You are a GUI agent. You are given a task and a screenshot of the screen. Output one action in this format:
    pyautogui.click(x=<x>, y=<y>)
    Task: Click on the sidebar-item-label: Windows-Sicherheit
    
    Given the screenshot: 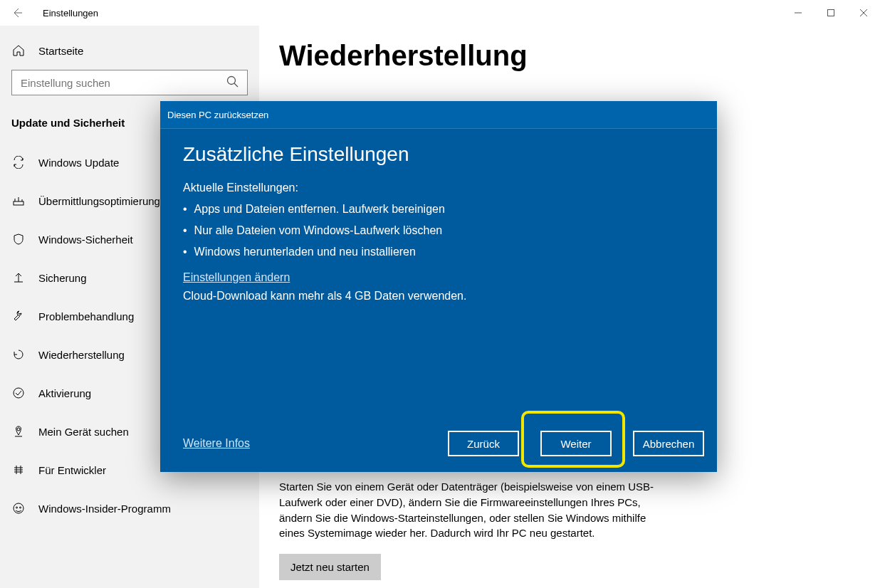 What is the action you would take?
    pyautogui.click(x=85, y=239)
    